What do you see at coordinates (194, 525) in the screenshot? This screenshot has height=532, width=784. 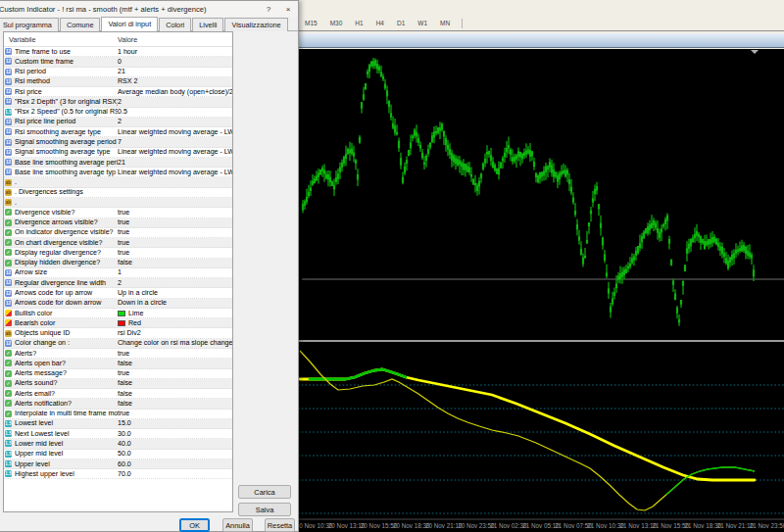 I see `ok-button: OK` at bounding box center [194, 525].